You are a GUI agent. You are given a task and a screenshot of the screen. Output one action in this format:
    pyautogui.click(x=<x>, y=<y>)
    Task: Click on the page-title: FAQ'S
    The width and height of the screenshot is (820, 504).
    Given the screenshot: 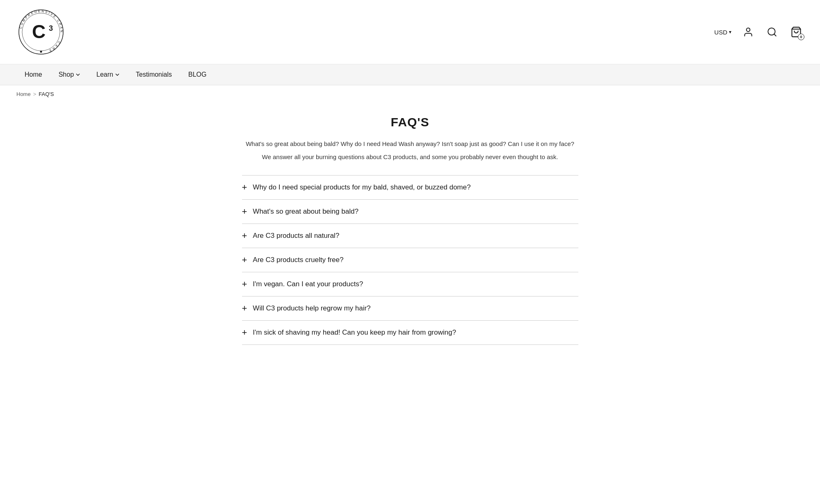 What is the action you would take?
    pyautogui.click(x=410, y=122)
    